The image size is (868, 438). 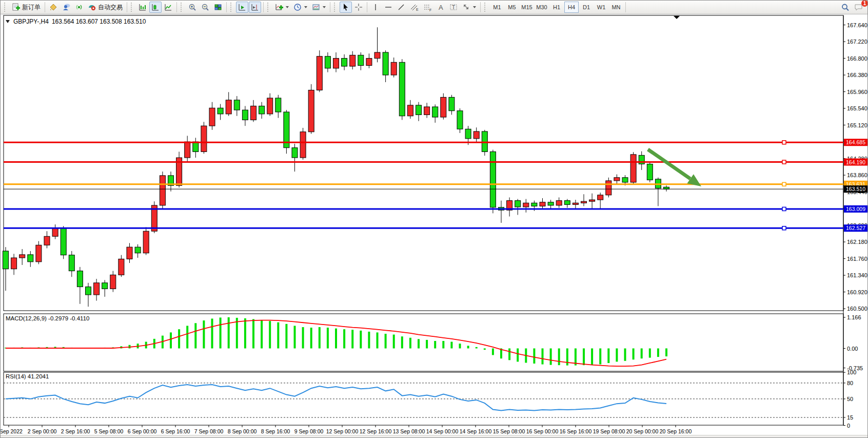 What do you see at coordinates (453, 7) in the screenshot?
I see `text-label-button: T` at bounding box center [453, 7].